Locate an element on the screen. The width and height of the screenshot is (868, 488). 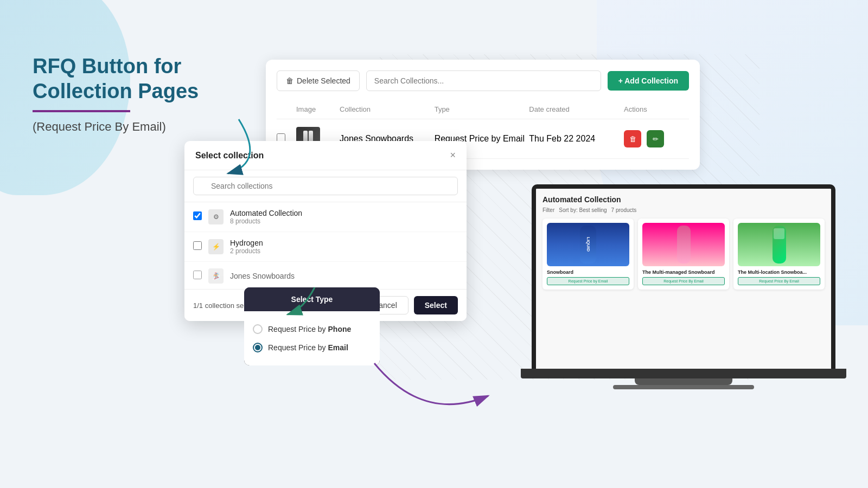
laptop-base is located at coordinates (684, 374).